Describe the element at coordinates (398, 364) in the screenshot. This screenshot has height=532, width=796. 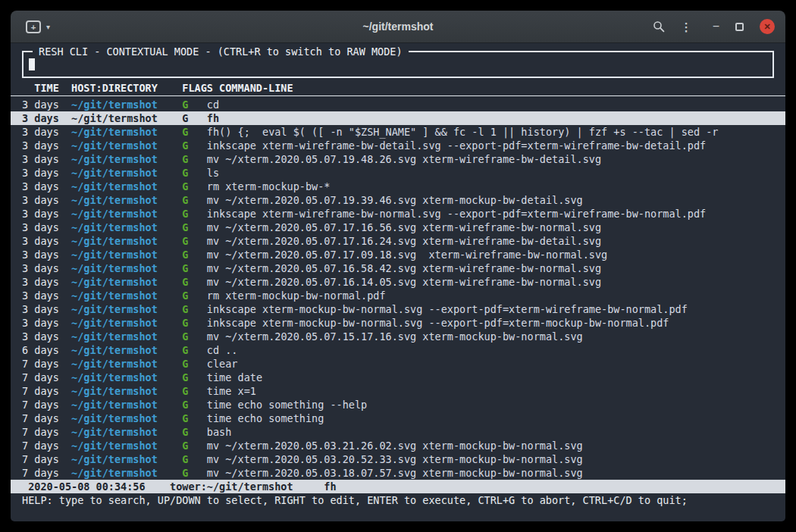
I see `history-row: 7 days ~/git/termshot G clear` at that location.